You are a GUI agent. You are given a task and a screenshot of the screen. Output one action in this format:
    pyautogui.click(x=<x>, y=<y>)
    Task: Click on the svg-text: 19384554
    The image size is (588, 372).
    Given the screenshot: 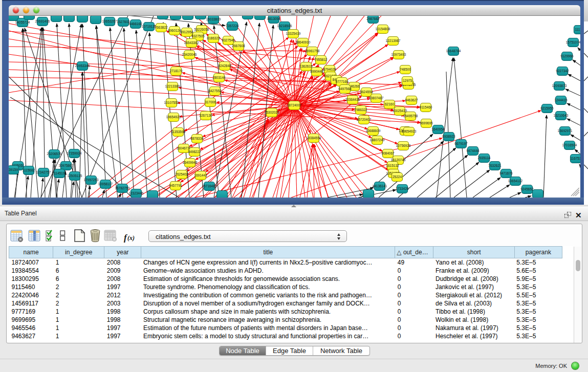 What is the action you would take?
    pyautogui.click(x=314, y=138)
    